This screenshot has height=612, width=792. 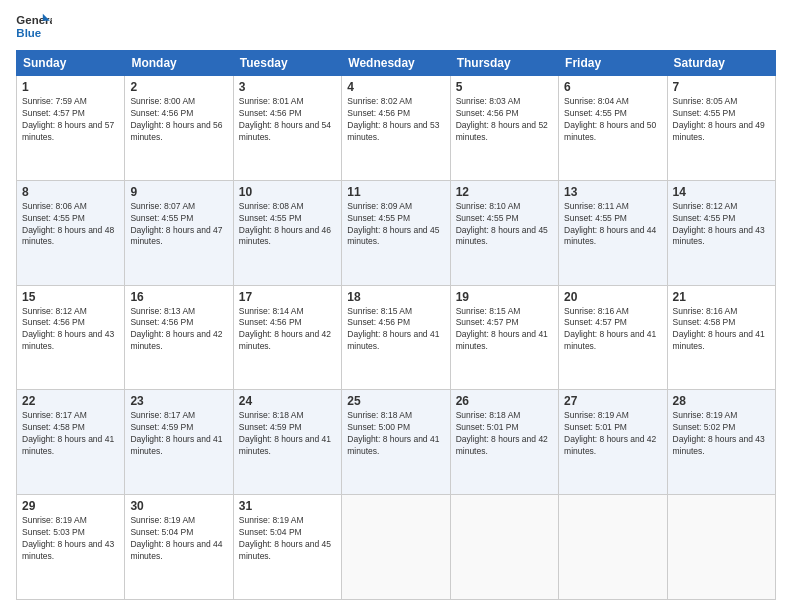 I want to click on calendar-day-cell: 31Sunrise: 8:19 AMSunset: 5:04 PMDayligh…, so click(x=287, y=548).